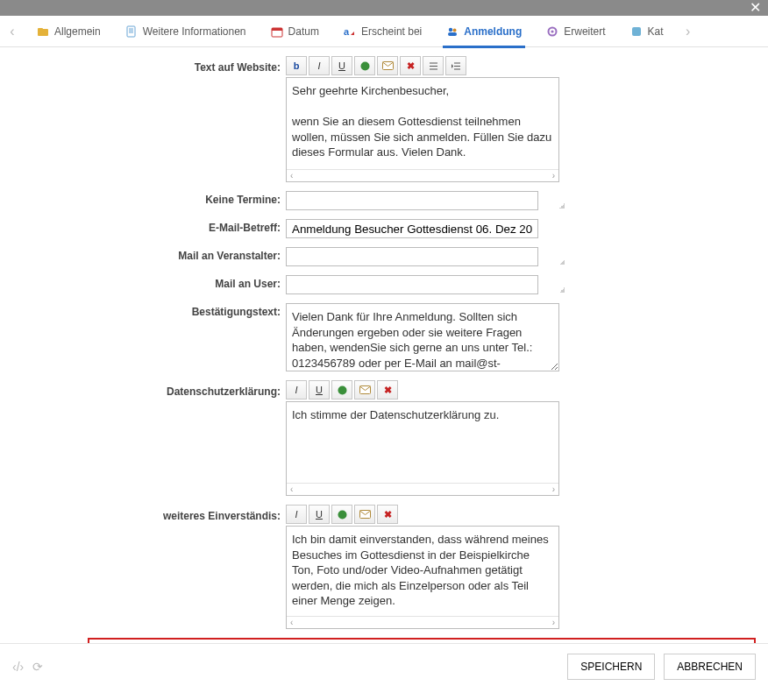 This screenshot has width=768, height=700. Describe the element at coordinates (656, 32) in the screenshot. I see `tab-label: Kat` at that location.